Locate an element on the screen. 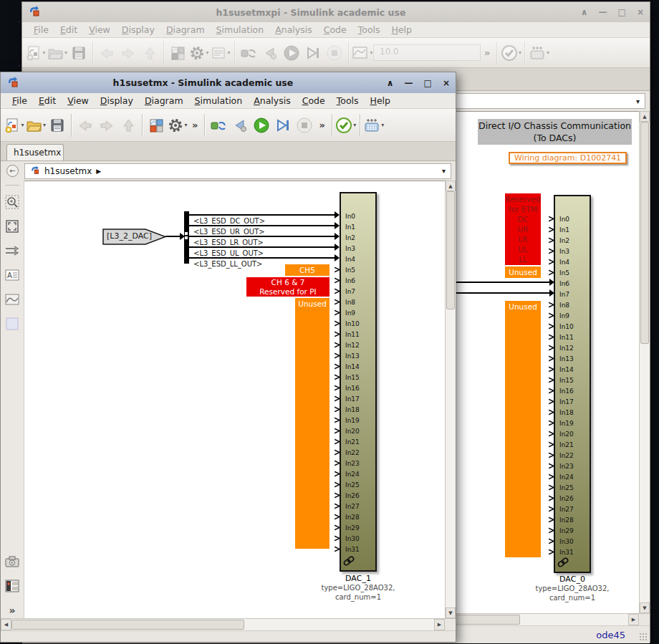  unused-tall-annotation: Unused is located at coordinates (523, 429).